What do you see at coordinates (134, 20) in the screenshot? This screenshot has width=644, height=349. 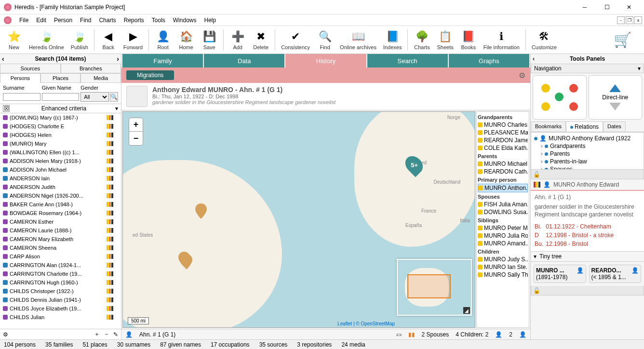 I see `menu-reports: Reports` at bounding box center [134, 20].